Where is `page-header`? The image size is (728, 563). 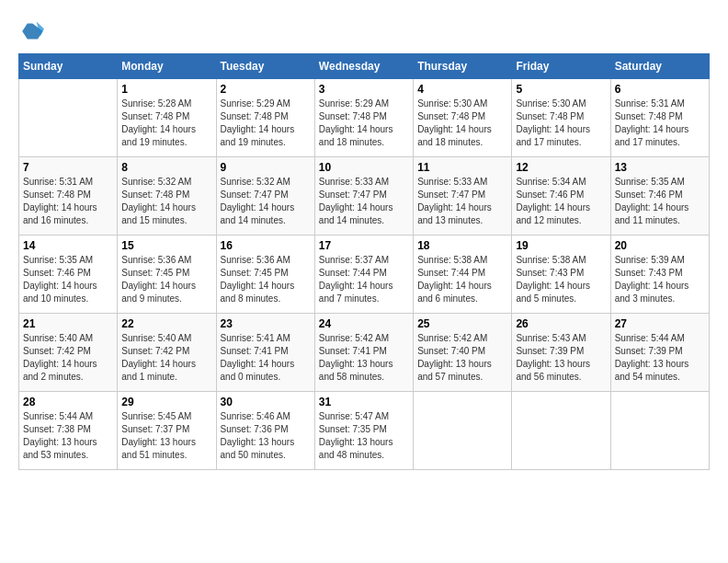 page-header is located at coordinates (364, 31).